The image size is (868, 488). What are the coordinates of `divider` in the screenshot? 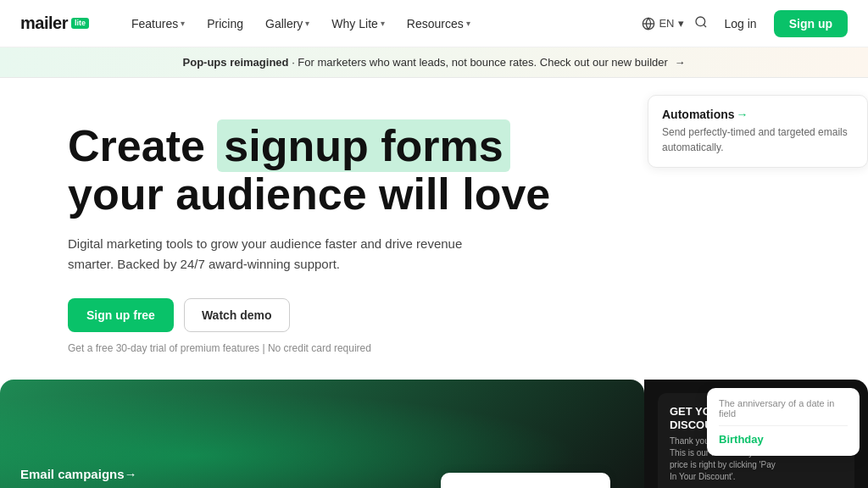 It's located at (783, 425).